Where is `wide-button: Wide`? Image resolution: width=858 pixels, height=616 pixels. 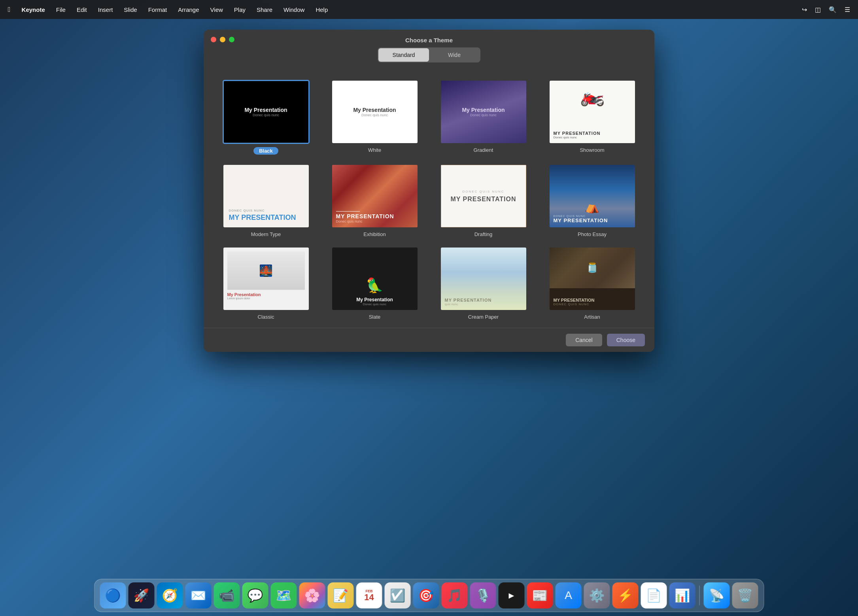
wide-button: Wide is located at coordinates (454, 55).